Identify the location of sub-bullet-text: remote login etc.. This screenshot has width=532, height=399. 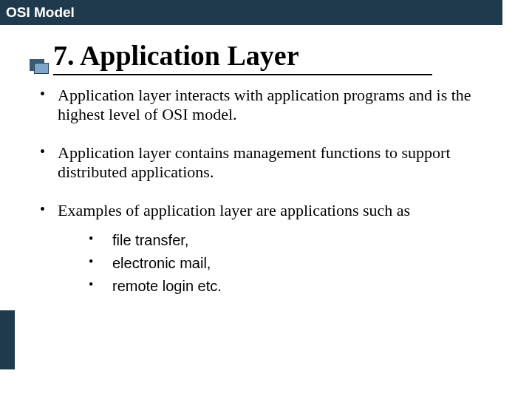
(167, 286).